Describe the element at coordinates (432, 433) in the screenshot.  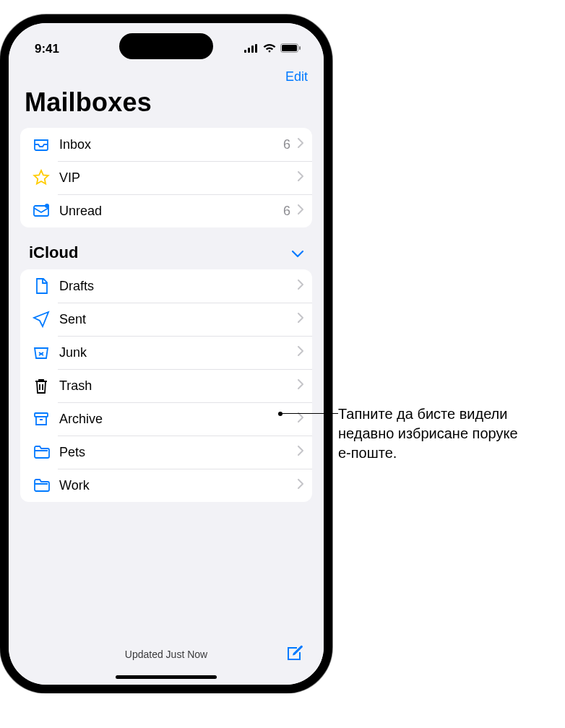
I see `callout-annotation: Тапните да бисте видели недавно избрисан…` at that location.